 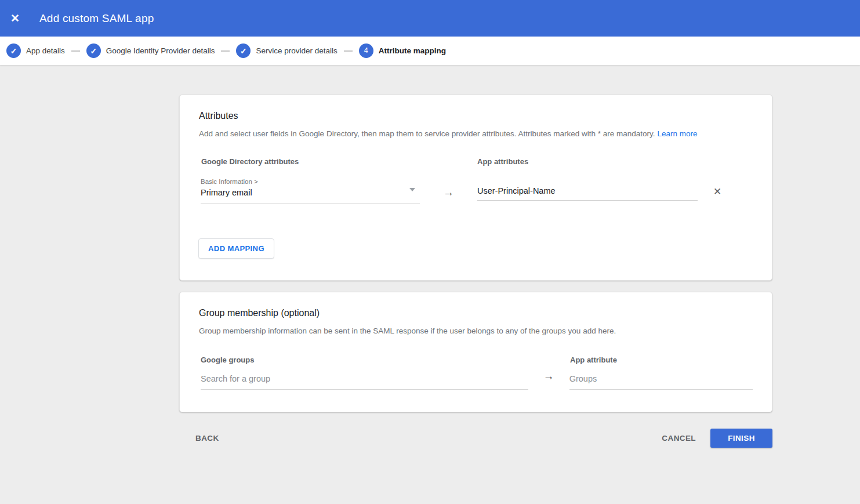 I want to click on finish-button: FINISH, so click(x=741, y=438).